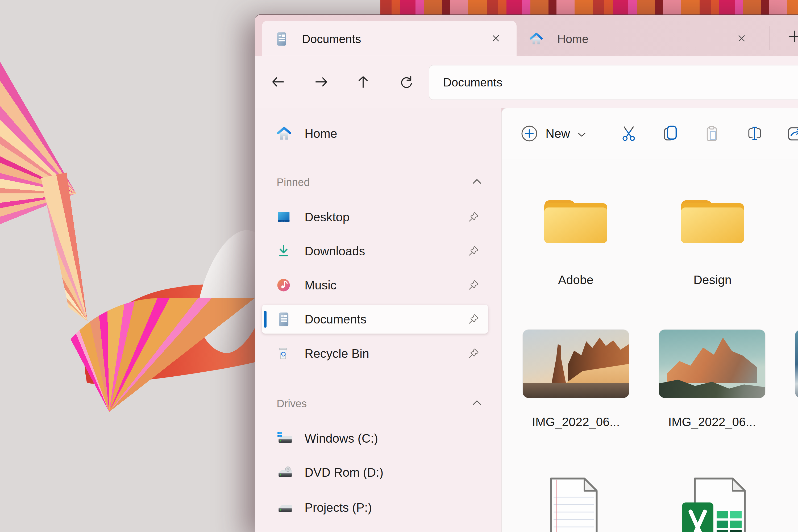 The image size is (798, 532). What do you see at coordinates (755, 133) in the screenshot?
I see `rename-icon` at bounding box center [755, 133].